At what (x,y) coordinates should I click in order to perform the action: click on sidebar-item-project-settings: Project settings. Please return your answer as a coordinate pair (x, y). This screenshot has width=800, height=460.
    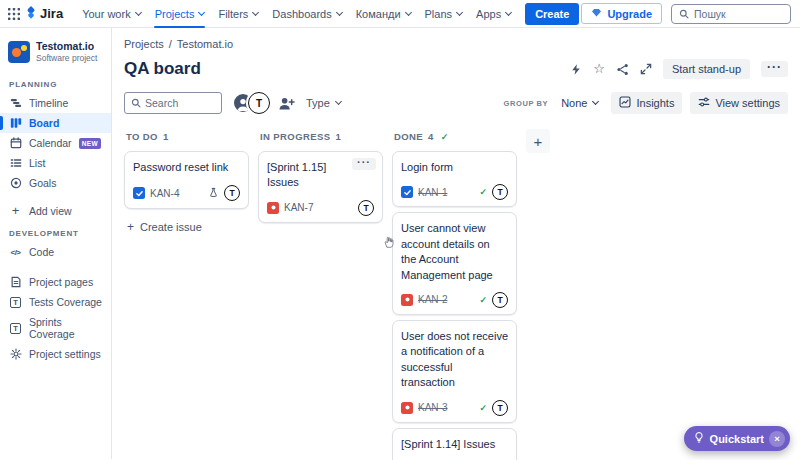
    Looking at the image, I should click on (56, 354).